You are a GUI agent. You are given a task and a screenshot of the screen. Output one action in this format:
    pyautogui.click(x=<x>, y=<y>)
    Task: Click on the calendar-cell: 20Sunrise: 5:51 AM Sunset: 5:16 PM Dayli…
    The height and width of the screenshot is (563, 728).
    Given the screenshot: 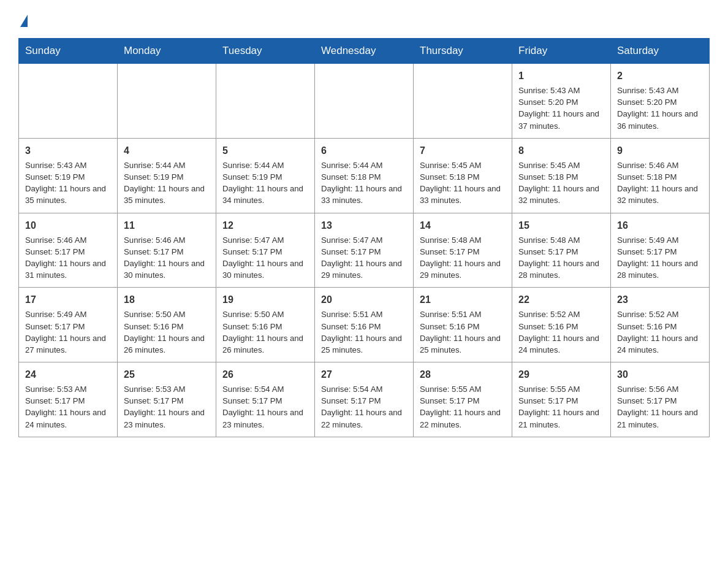 What is the action you would take?
    pyautogui.click(x=364, y=325)
    